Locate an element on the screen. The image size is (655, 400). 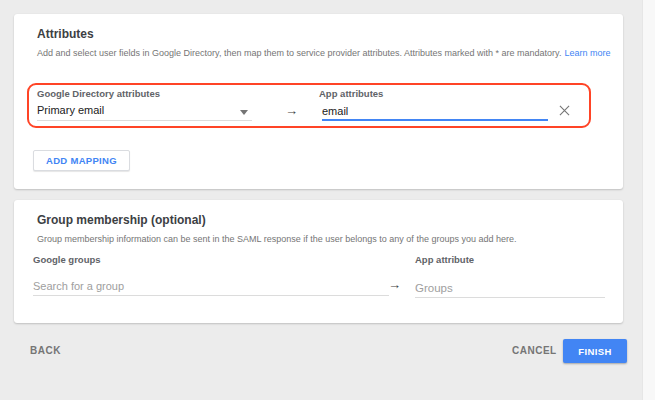
attributes-title: Attributes is located at coordinates (66, 34).